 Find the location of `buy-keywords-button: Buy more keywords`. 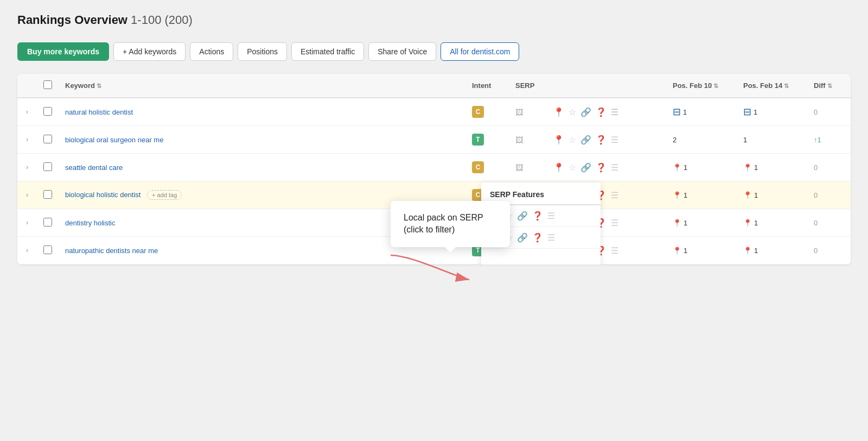

buy-keywords-button: Buy more keywords is located at coordinates (63, 52).